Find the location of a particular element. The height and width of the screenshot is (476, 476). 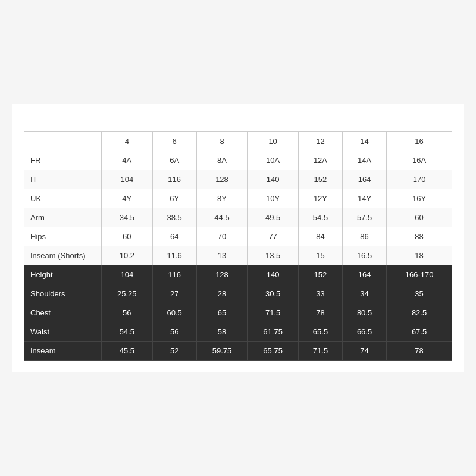

dark-cell-3-0: 54.5 is located at coordinates (127, 331).